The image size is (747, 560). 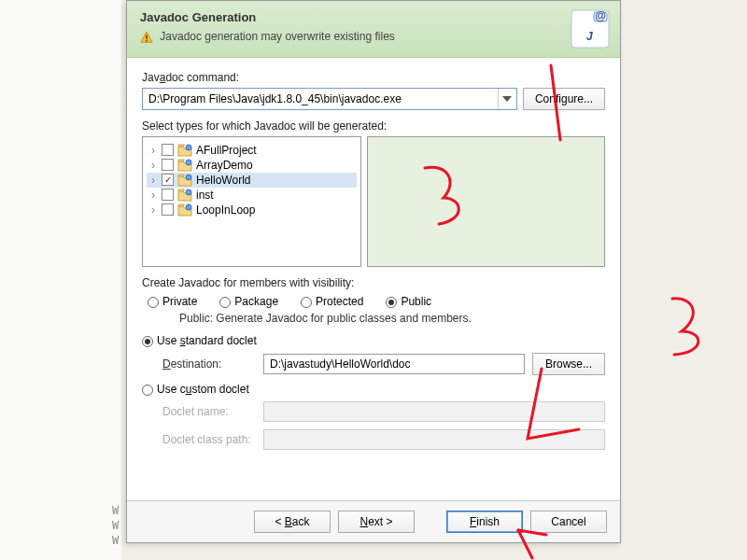 What do you see at coordinates (434, 412) in the screenshot?
I see `doclet-name-input` at bounding box center [434, 412].